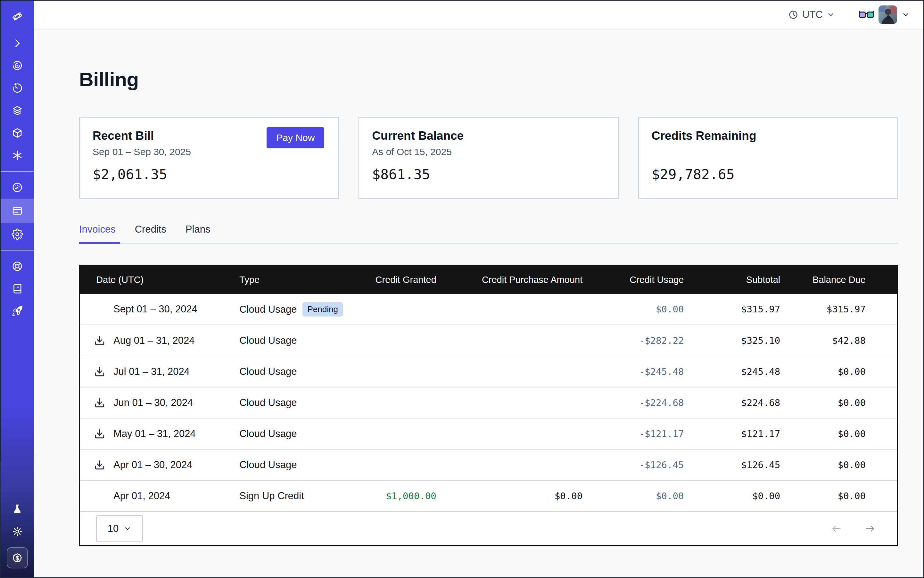  I want to click on summary-cards: Recent Bill Sep 01 – Sep 30, 2025 $2,061…, so click(489, 158).